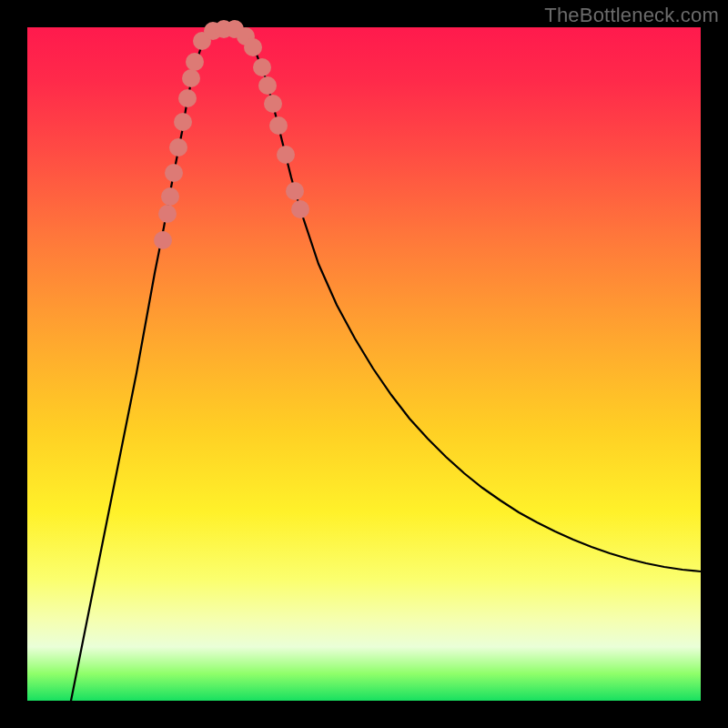 This screenshot has height=728, width=728. I want to click on watermark-text: TheBottleneck.com, so click(632, 15).